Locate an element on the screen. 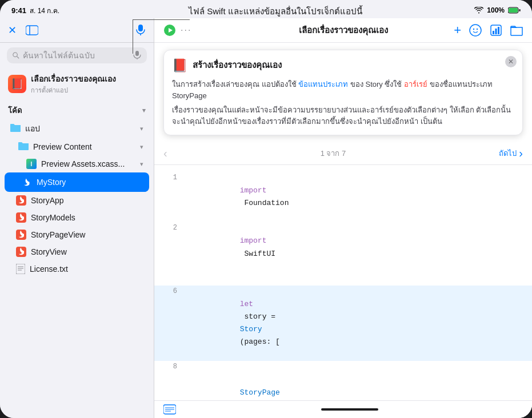 The height and width of the screenshot is (418, 532). emoji-button is located at coordinates (475, 30).